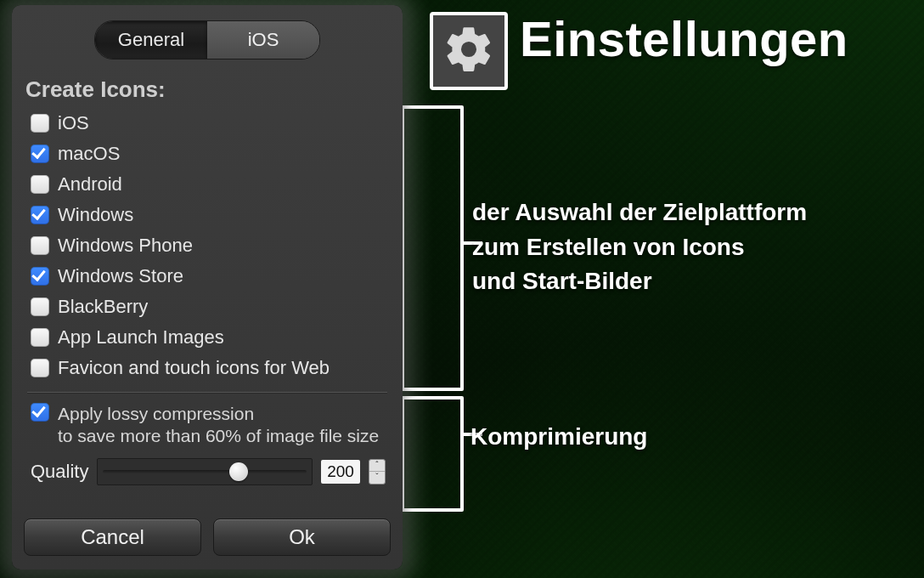 The height and width of the screenshot is (578, 924). I want to click on compression-line1: Apply lossy compression, so click(218, 414).